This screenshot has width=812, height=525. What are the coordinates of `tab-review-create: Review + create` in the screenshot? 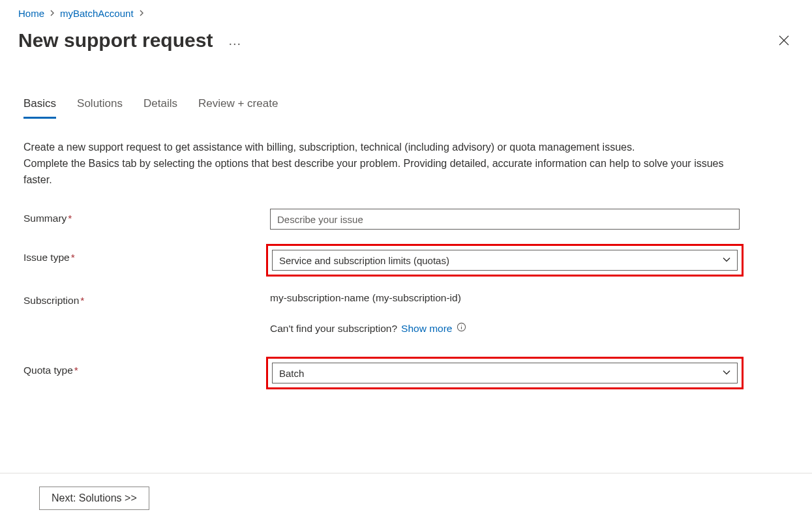 It's located at (238, 108).